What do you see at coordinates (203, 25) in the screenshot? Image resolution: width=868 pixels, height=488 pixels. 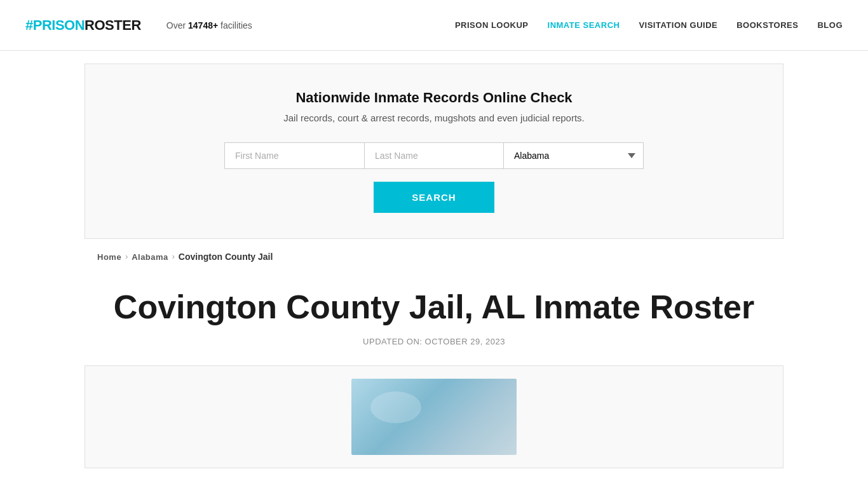 I see `facilities-count: 14748+` at bounding box center [203, 25].